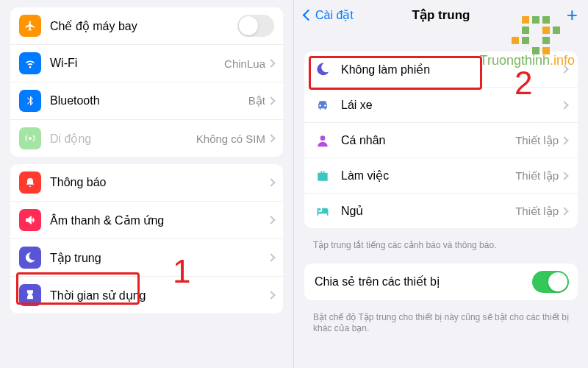  I want to click on screentime-icon, so click(30, 295).